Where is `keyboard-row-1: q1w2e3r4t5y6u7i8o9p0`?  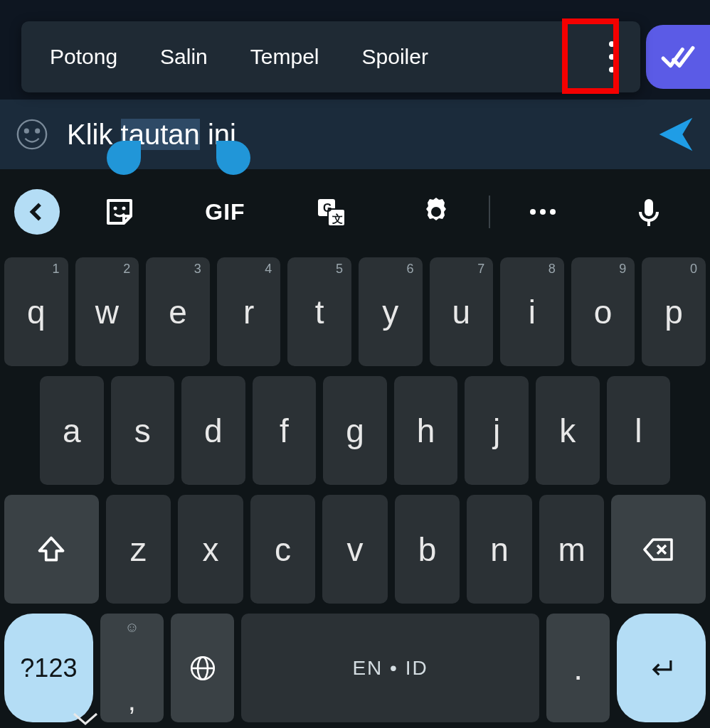 keyboard-row-1: q1w2e3r4t5y6u7i8o9p0 is located at coordinates (355, 311).